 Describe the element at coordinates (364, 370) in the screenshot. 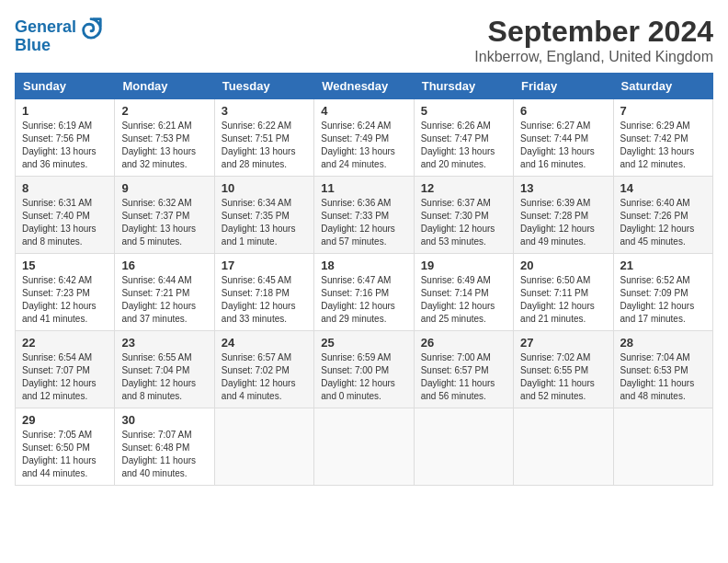

I see `calendar-day-cell: 25Sunrise: 6:59 AM Sunset: 7:00 PM Dayli…` at that location.